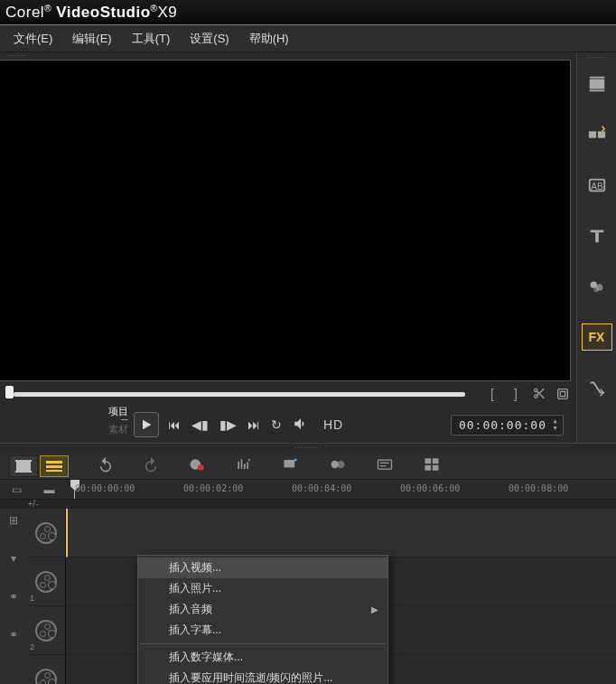 The image size is (616, 684). I want to click on timeline-ruler: 00:00:00:00 00:00:02:00 00:00:04:00 00:0…, so click(341, 490).